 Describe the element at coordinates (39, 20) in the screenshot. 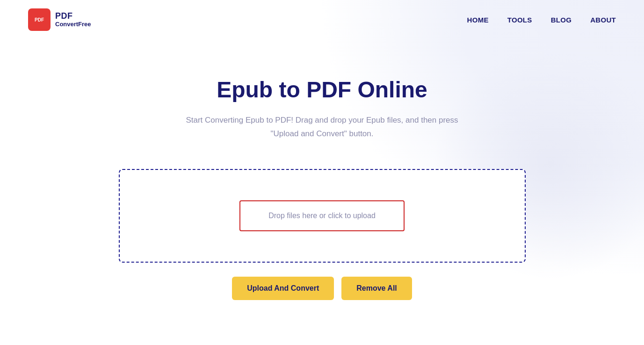

I see `logo-icon: PDF` at that location.